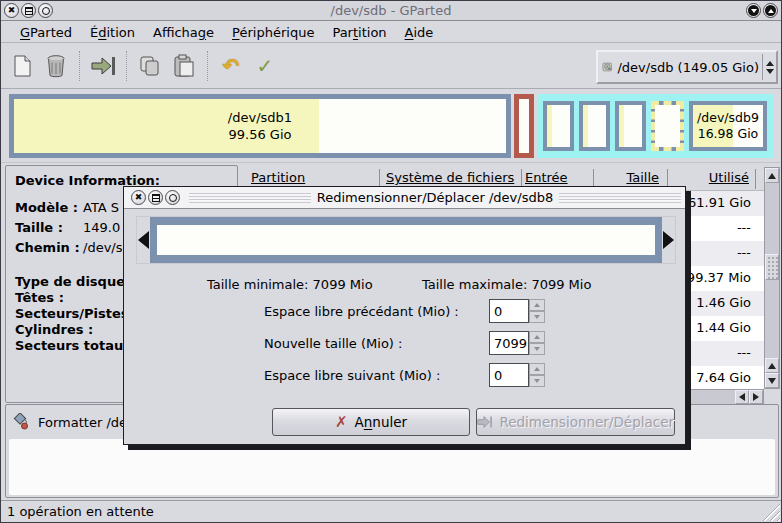 Image resolution: width=782 pixels, height=523 pixels. What do you see at coordinates (359, 32) in the screenshot?
I see `menu-partition: Partition` at bounding box center [359, 32].